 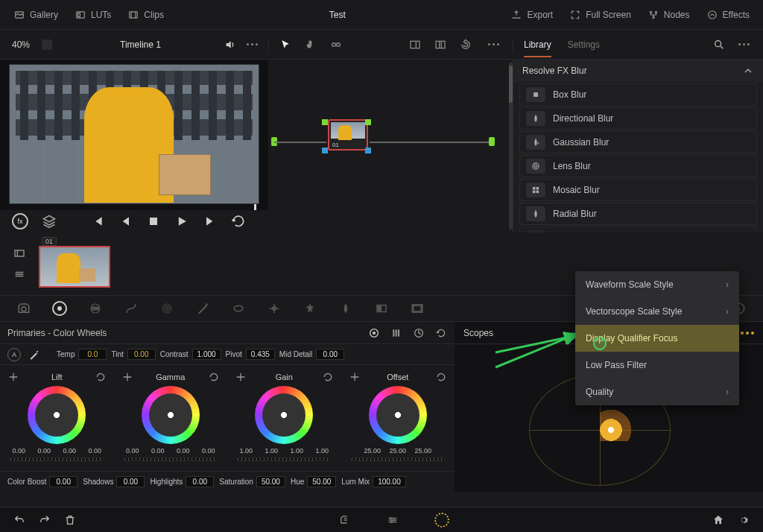 What do you see at coordinates (442, 520) in the screenshot?
I see `page-color-icon` at bounding box center [442, 520].